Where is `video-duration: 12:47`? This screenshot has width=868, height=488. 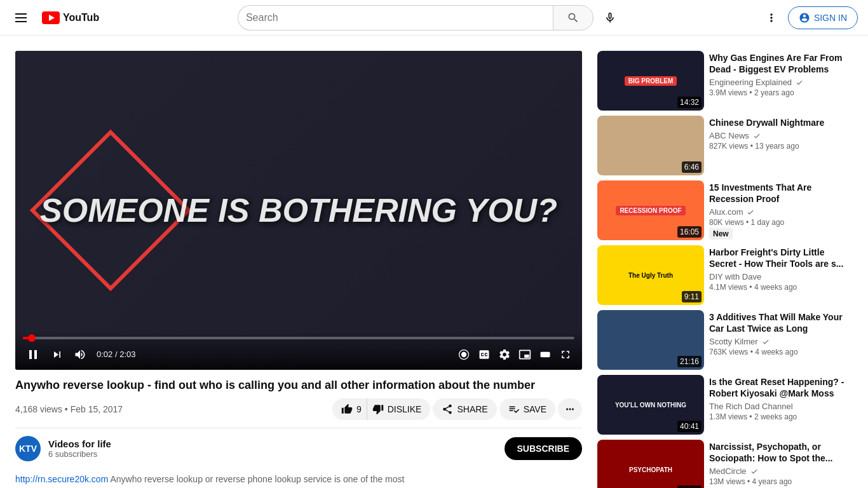 video-duration: 12:47 is located at coordinates (689, 487).